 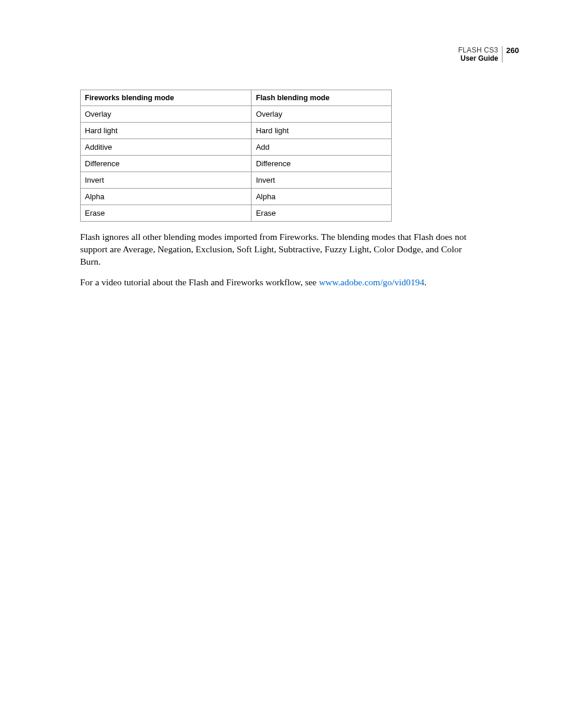 I want to click on page-number: 260, so click(x=511, y=54).